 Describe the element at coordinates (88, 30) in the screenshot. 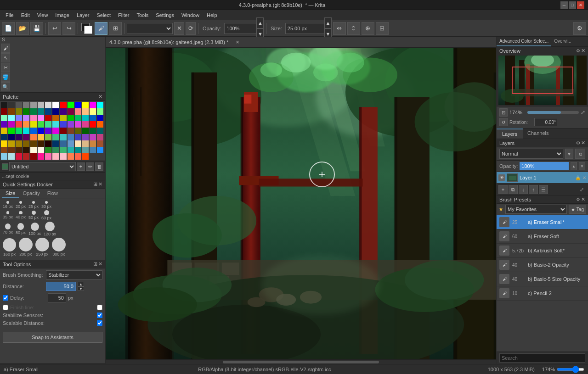

I see `background-color` at that location.